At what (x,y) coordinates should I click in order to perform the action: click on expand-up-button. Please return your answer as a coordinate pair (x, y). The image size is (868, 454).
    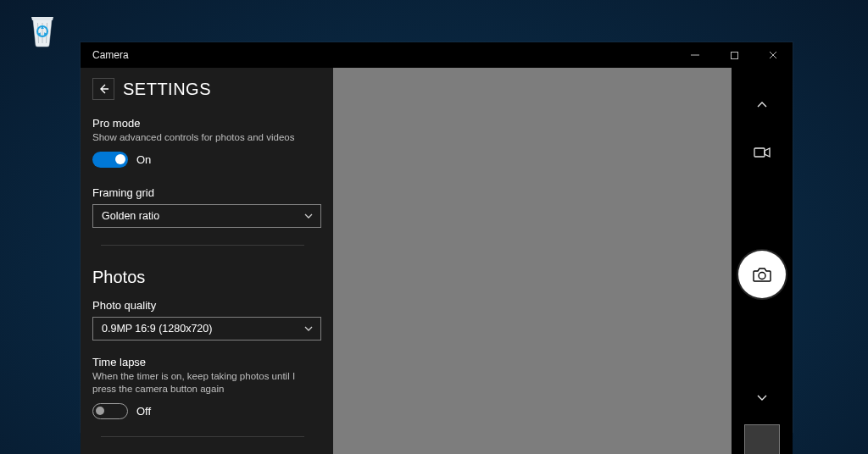
    Looking at the image, I should click on (762, 105).